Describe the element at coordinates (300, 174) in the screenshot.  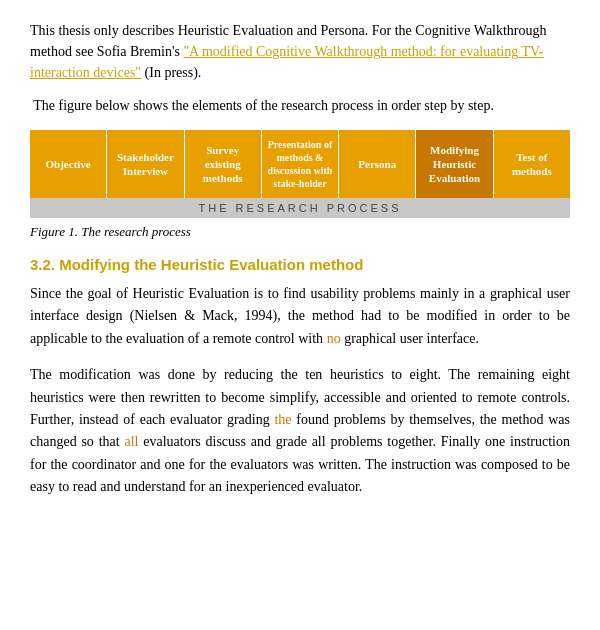
I see `research-process-diagram: Objective Stakeholder Interview Survey e…` at that location.